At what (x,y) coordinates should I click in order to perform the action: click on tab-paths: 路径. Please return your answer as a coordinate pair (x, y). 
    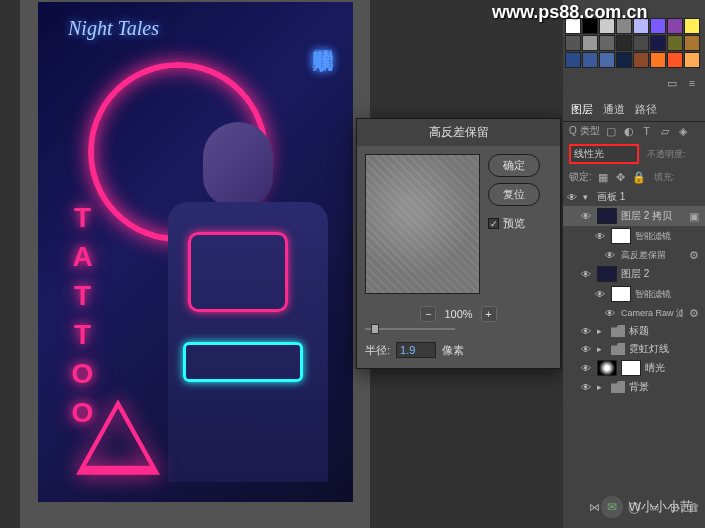
    Looking at the image, I should click on (646, 110).